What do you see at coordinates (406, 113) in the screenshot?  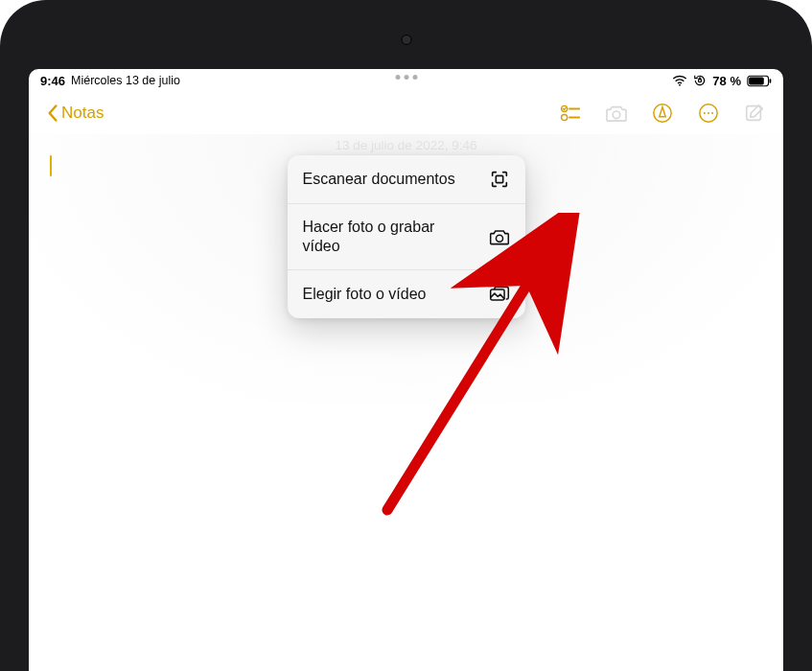 I see `nav-bar: Notas` at bounding box center [406, 113].